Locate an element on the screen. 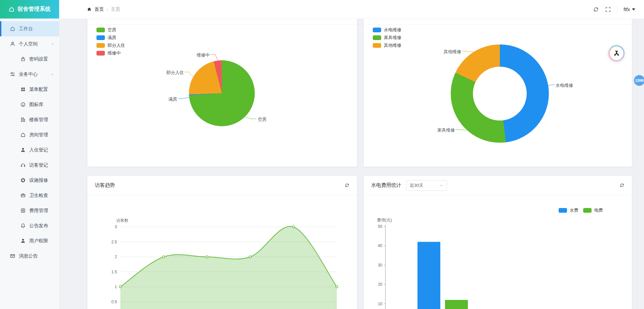 The height and width of the screenshot is (309, 644). legend-item: 家具维修 is located at coordinates (387, 38).